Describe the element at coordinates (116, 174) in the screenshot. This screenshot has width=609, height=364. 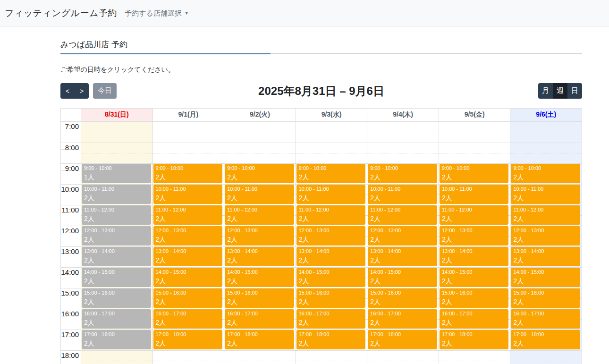
I see `reservation-slot-event: 9:00 - 10:001人` at that location.